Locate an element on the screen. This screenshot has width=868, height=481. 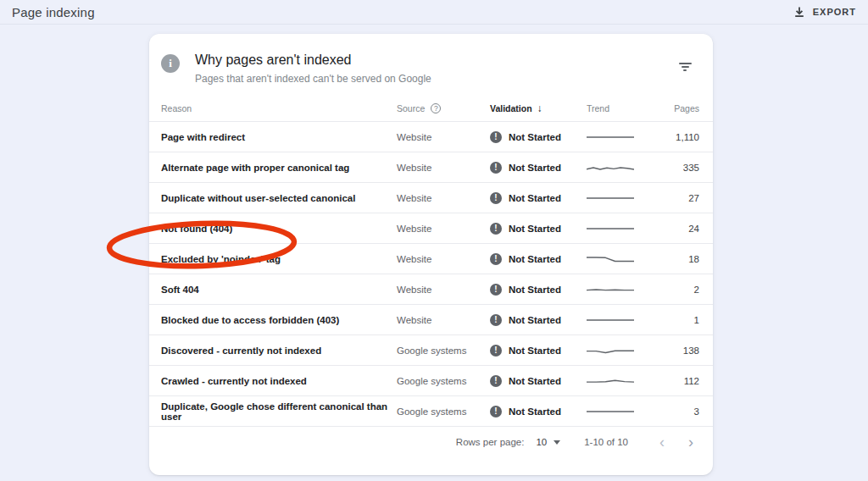
next-page-button: › is located at coordinates (691, 442).